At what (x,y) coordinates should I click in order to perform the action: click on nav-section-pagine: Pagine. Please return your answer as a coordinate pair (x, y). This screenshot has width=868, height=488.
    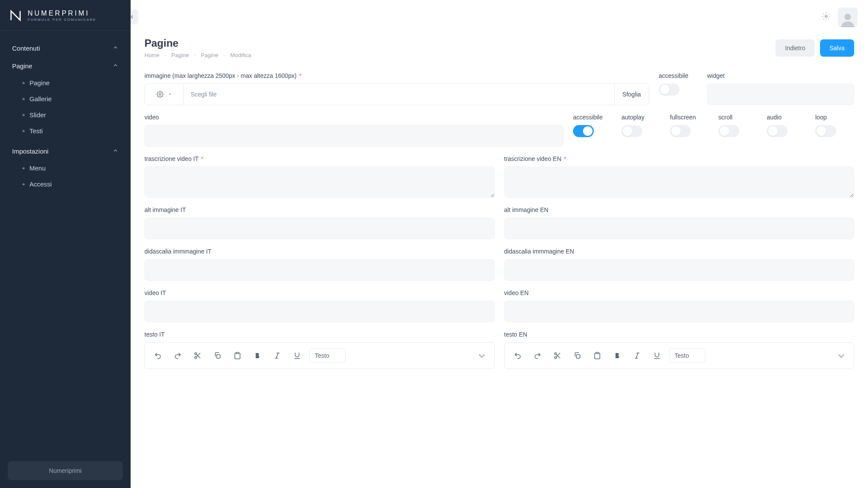
    Looking at the image, I should click on (65, 66).